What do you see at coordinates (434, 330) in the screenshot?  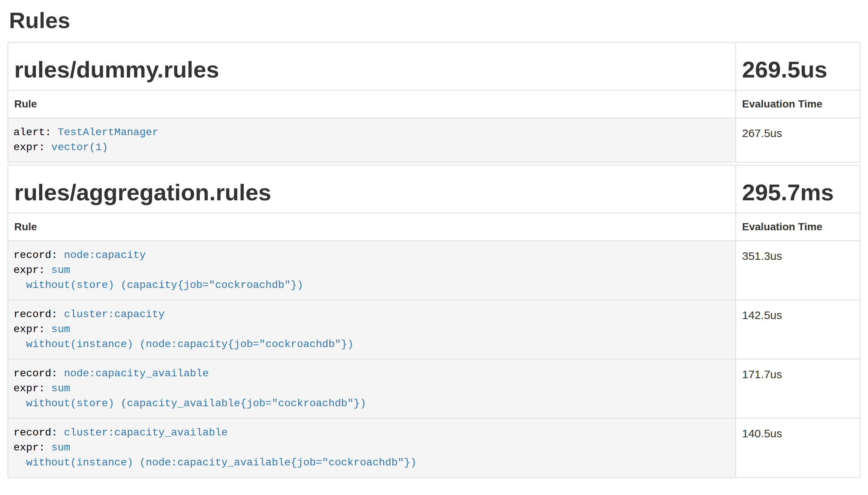 I see `rule-row: record: cluster:capacityexpr: sum withou…` at bounding box center [434, 330].